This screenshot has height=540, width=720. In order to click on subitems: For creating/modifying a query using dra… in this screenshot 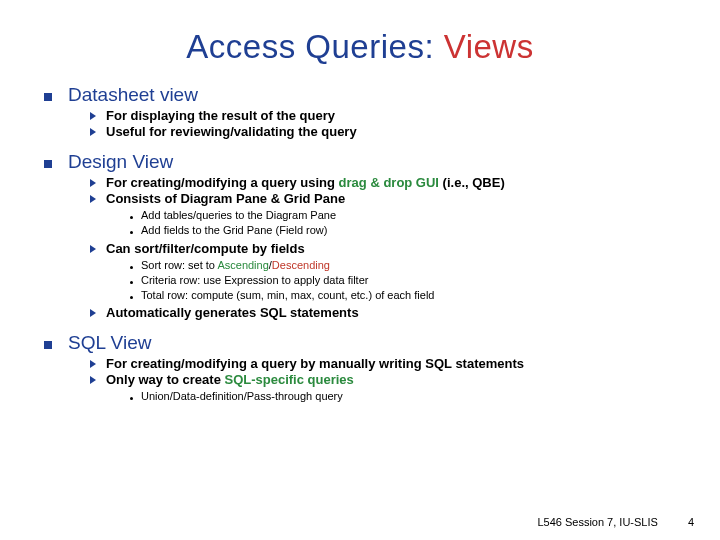, I will do `click(383, 192)`.